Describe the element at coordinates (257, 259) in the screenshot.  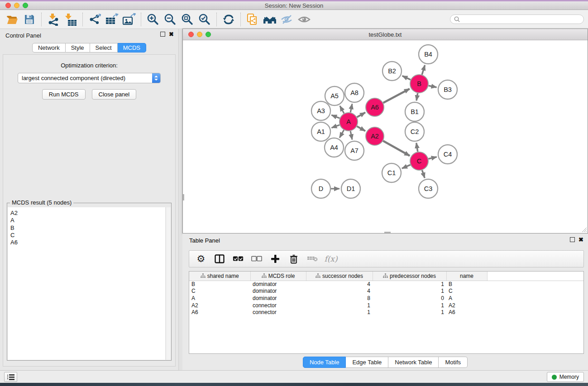
I see `deselect-all-rows-button` at that location.